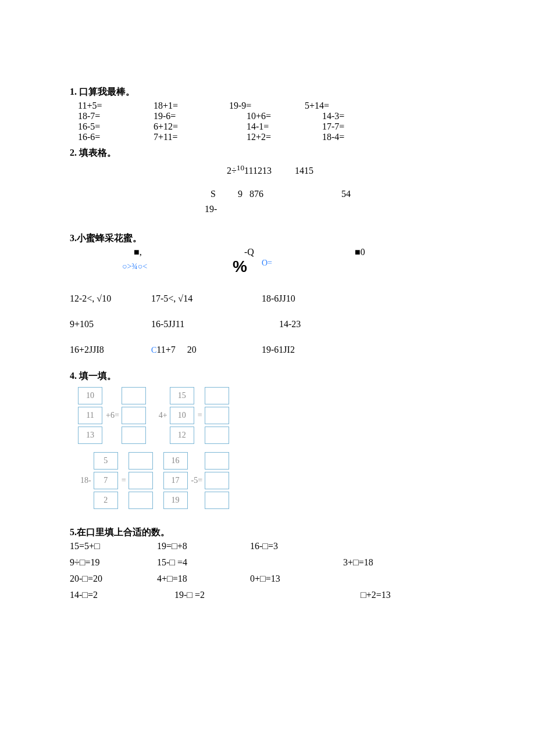 This screenshot has width=535, height=756. What do you see at coordinates (268, 92) in the screenshot?
I see `q1-heading: 1. 口算我最棒。` at bounding box center [268, 92].